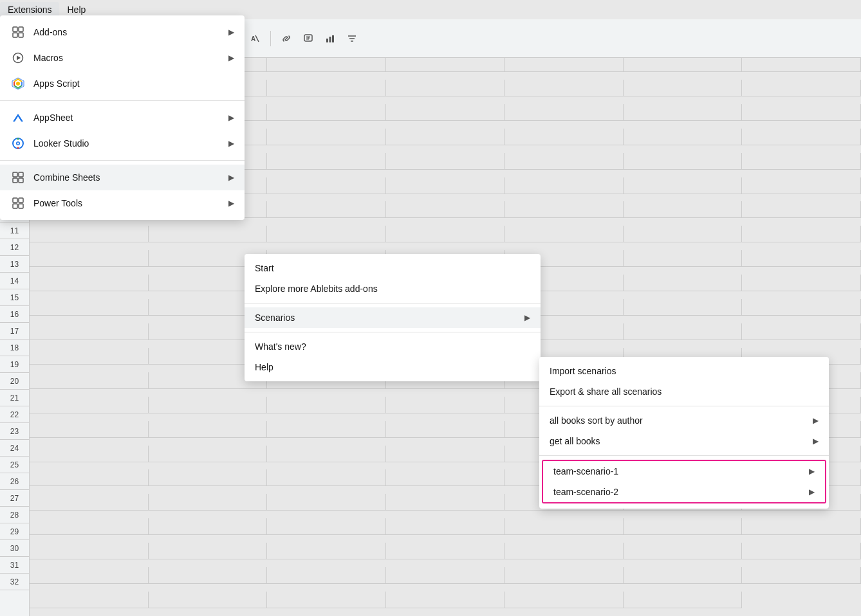 This screenshot has height=616, width=861. Describe the element at coordinates (308, 39) in the screenshot. I see `insert-comment-button` at that location.